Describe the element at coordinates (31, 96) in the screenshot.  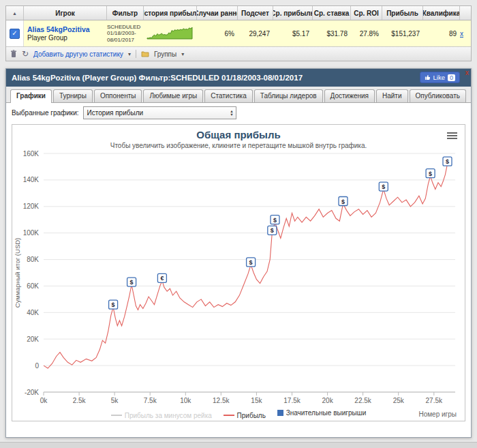
I see `tab-graphs: Графики` at that location.